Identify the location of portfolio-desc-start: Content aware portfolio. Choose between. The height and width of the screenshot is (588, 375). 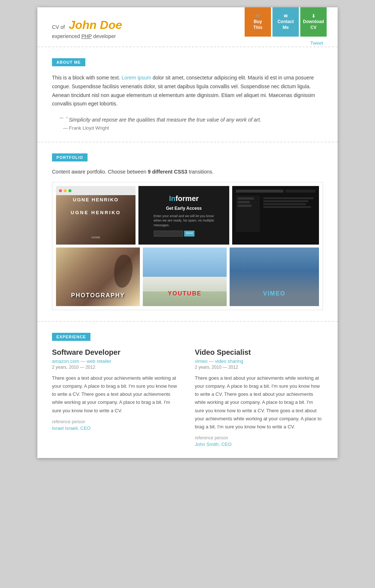
(100, 172).